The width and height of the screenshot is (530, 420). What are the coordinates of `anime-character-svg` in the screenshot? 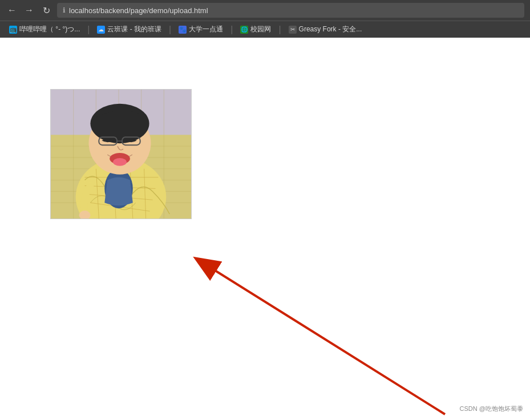 It's located at (121, 154).